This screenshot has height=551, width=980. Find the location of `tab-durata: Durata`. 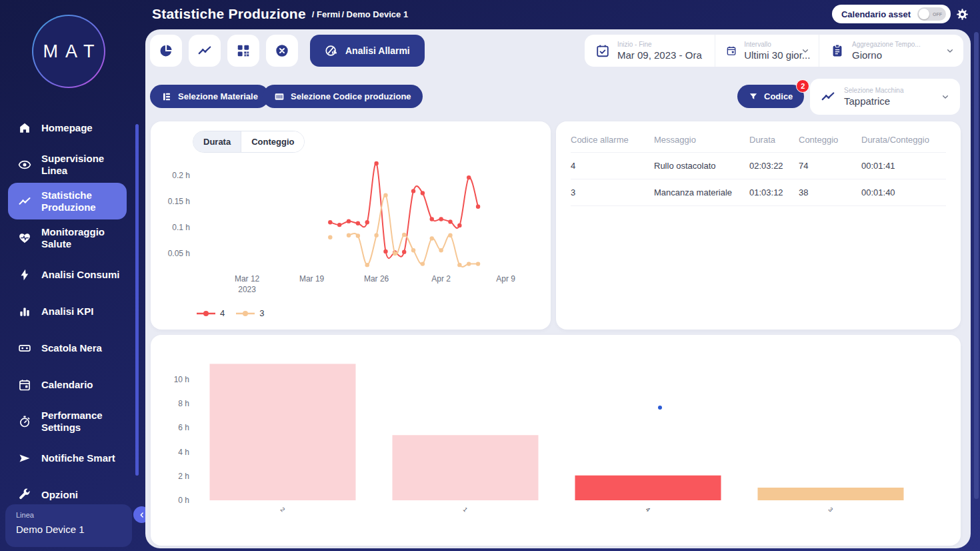

tab-durata: Durata is located at coordinates (217, 141).